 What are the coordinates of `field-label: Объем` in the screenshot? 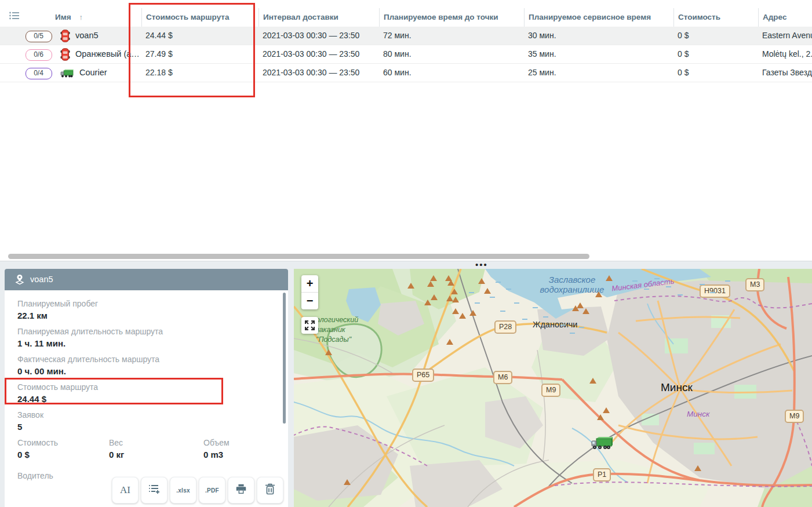 It's located at (217, 443).